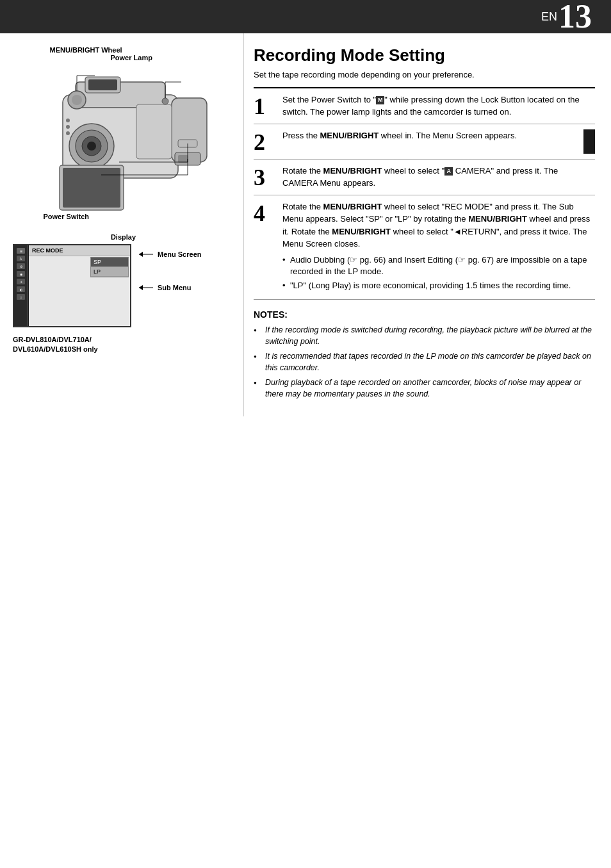  Describe the element at coordinates (424, 142) in the screenshot. I see `step-2: 2 Press the MENU/BRIGHT wheel in. The Me…` at that location.